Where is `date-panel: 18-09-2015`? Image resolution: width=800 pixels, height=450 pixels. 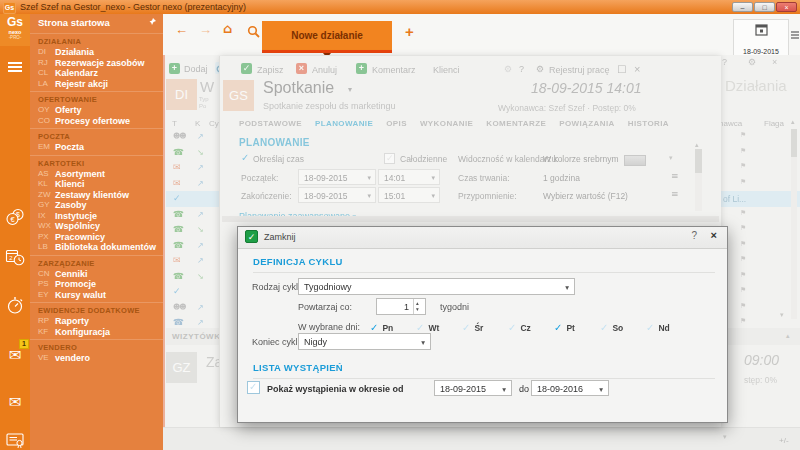 date-panel: 18-09-2015 is located at coordinates (761, 39).